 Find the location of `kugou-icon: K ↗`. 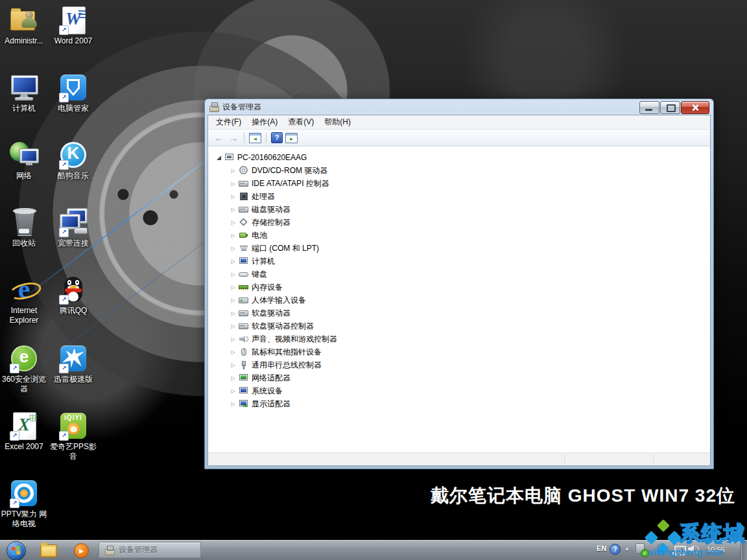

kugou-icon: K ↗ is located at coordinates (73, 155).